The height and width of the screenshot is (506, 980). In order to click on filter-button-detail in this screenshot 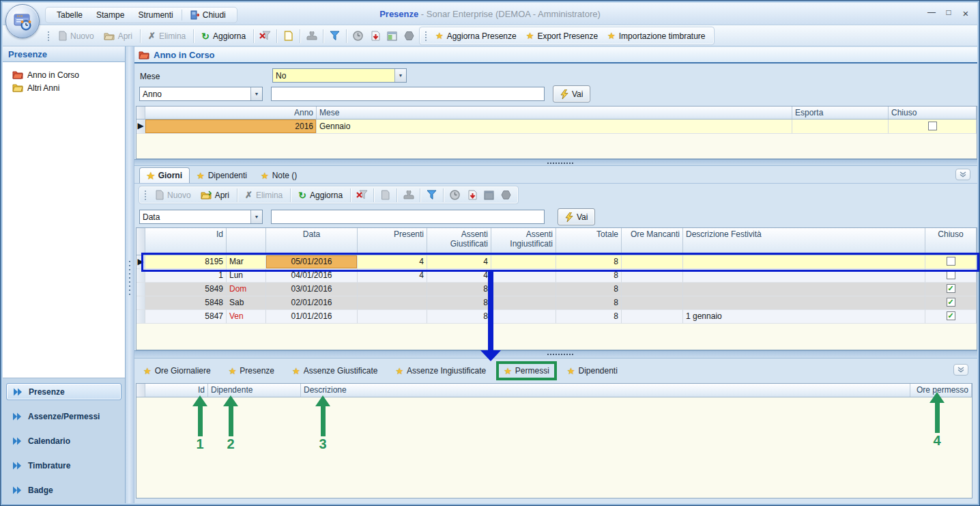, I will do `click(431, 195)`.